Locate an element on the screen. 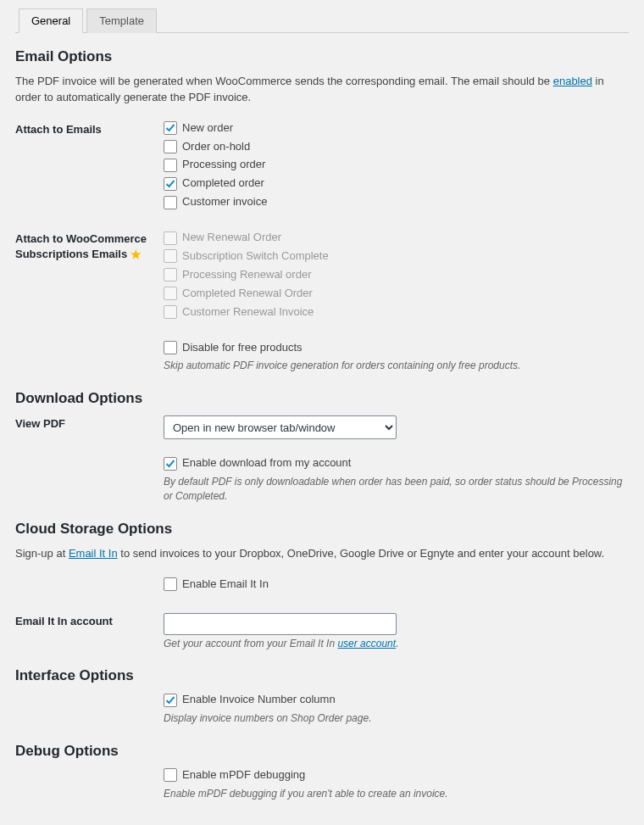  cloud-options-heading: Cloud Storage Options is located at coordinates (322, 529).